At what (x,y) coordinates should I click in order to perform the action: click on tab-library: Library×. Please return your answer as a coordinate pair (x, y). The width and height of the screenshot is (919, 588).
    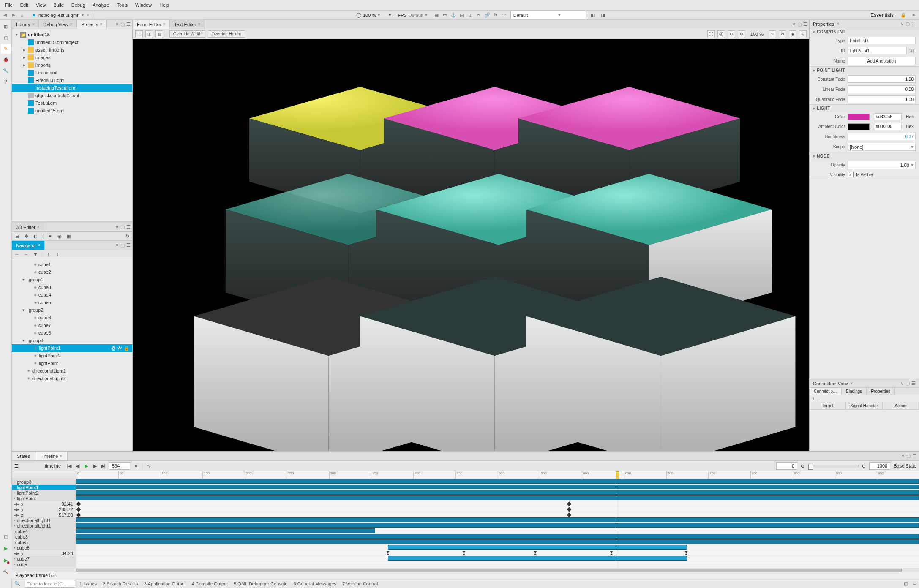
    Looking at the image, I should click on (25, 24).